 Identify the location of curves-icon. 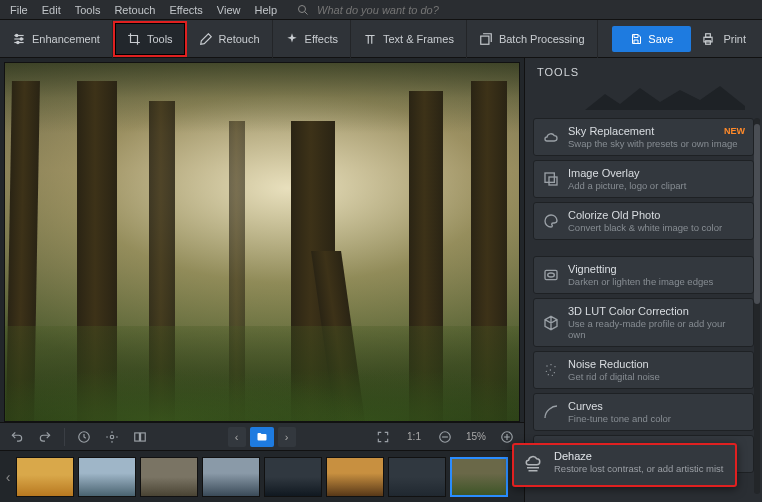
(551, 412).